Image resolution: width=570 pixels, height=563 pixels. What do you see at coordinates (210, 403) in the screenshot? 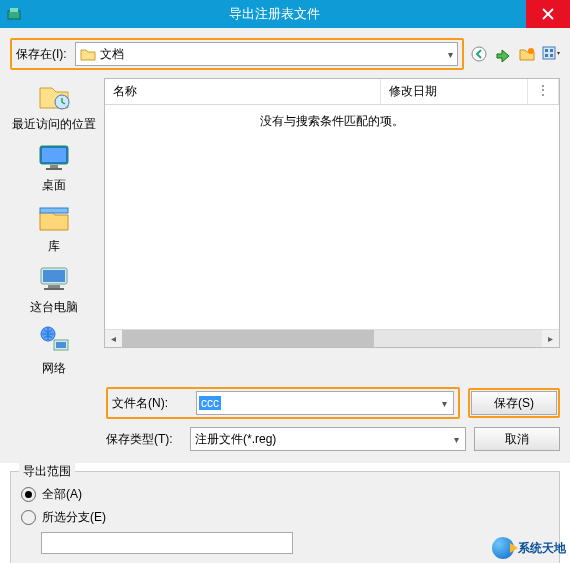
I see `filename-value: ccc` at bounding box center [210, 403].